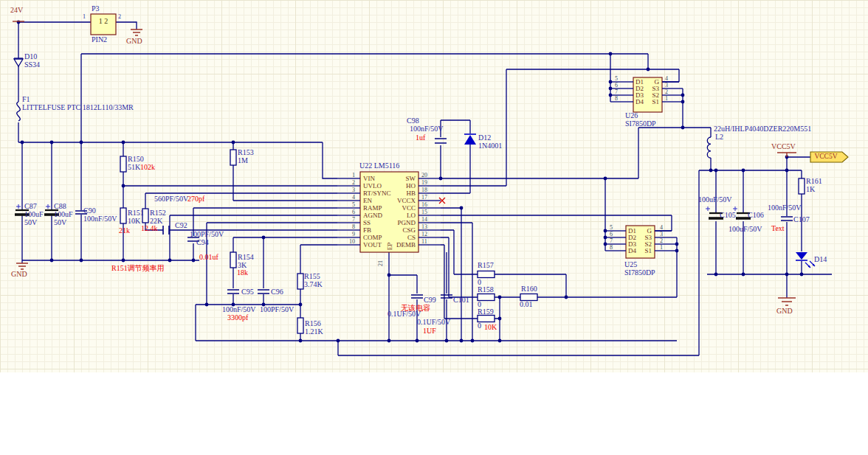 The height and width of the screenshot is (455, 868). What do you see at coordinates (486, 313) in the screenshot?
I see `label-r159-ref: R159` at bounding box center [486, 313].